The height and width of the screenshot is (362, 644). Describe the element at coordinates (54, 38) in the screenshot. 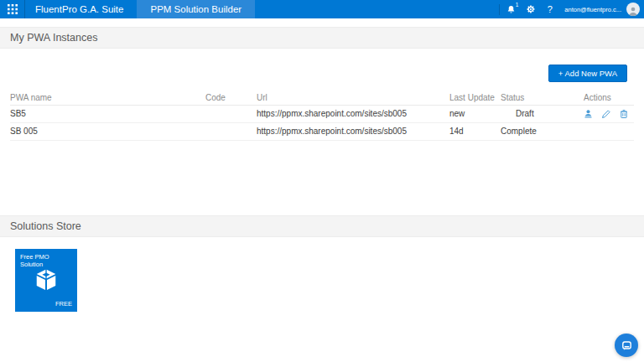

I see `pwa-section-title: My PWA Instances` at that location.